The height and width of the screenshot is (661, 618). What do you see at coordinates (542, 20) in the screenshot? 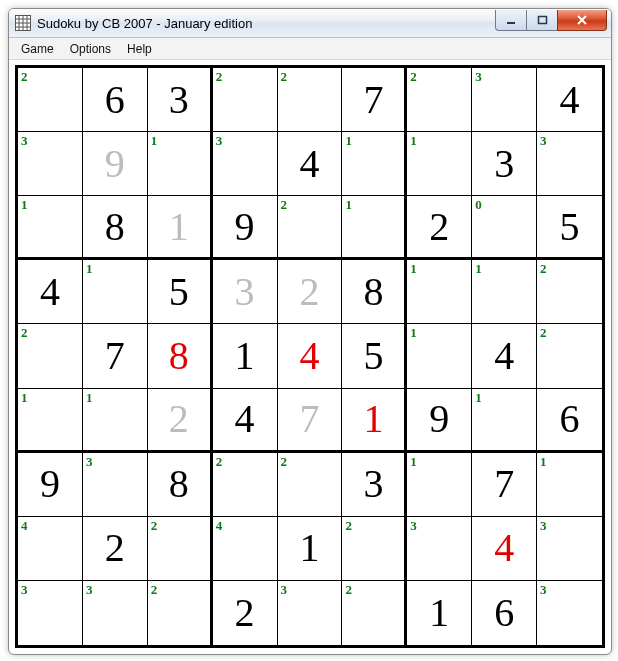
I see `maximize-button` at bounding box center [542, 20].